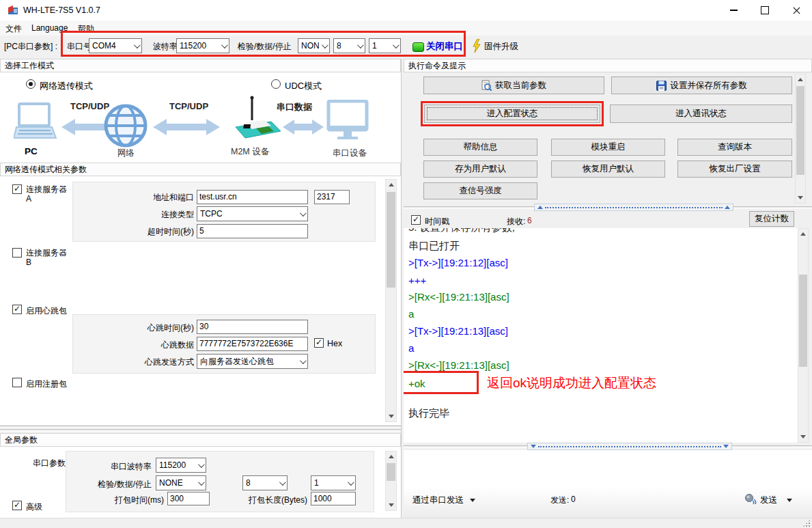 The width and height of the screenshot is (812, 528). Describe the element at coordinates (391, 481) in the screenshot. I see `global-params-scrollbar` at that location.